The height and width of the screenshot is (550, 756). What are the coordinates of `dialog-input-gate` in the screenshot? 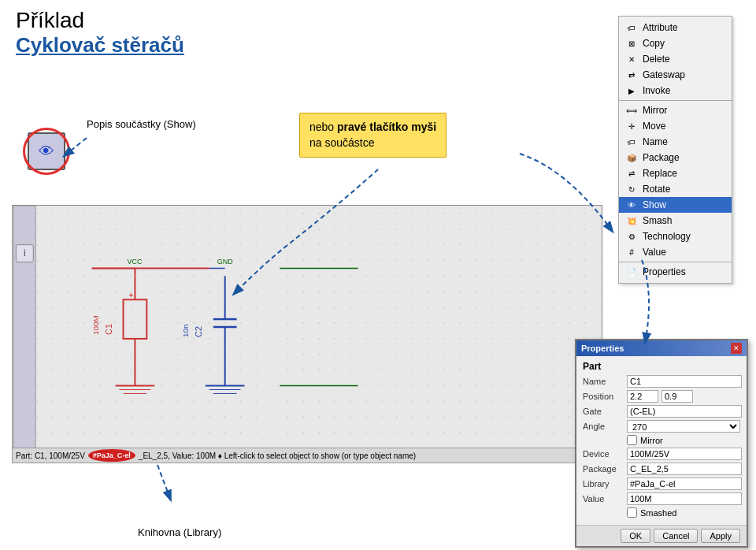 It's located at (684, 411).